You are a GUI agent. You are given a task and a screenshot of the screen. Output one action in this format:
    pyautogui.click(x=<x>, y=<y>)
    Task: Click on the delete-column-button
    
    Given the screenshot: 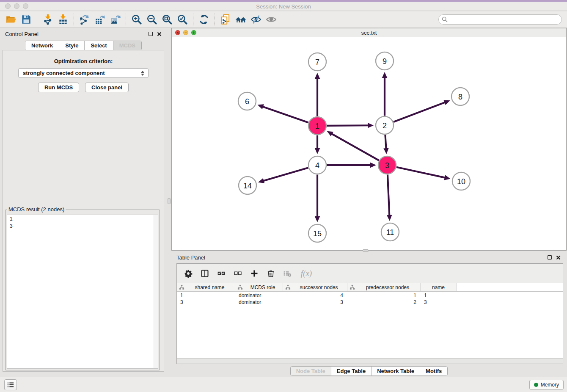 What is the action you would take?
    pyautogui.click(x=271, y=273)
    